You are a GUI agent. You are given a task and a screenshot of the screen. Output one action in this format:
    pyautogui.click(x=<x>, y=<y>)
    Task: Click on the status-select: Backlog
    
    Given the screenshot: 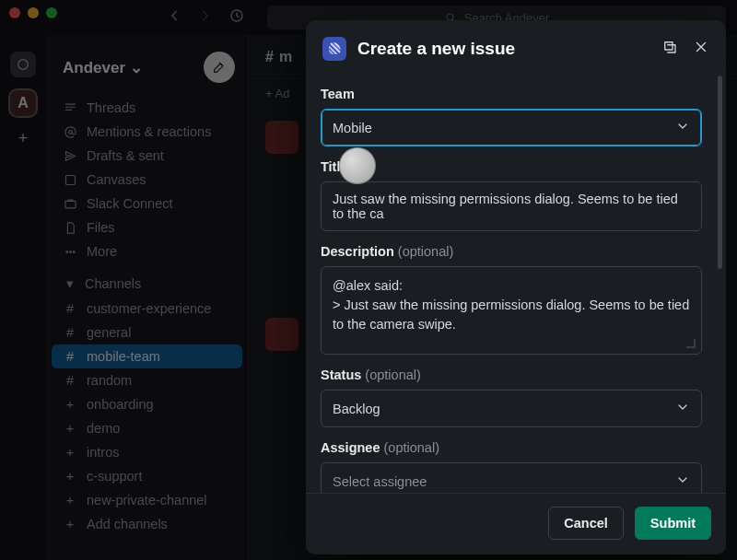 What is the action you would take?
    pyautogui.click(x=511, y=409)
    